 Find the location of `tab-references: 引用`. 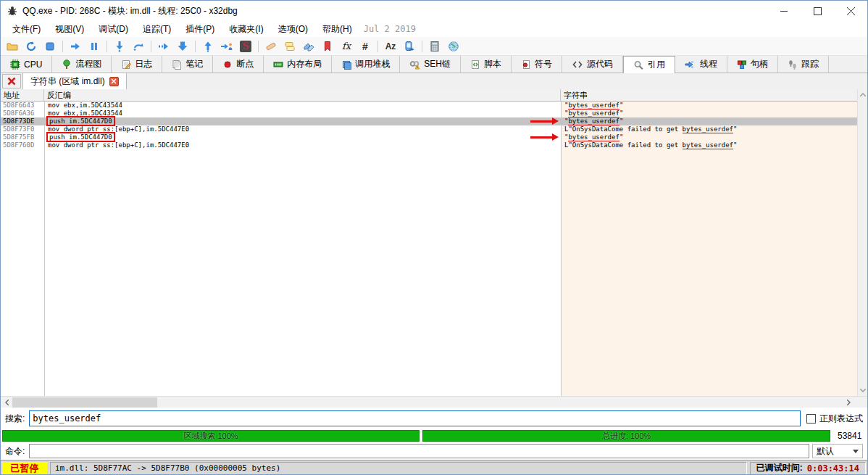

tab-references: 引用 is located at coordinates (649, 65).